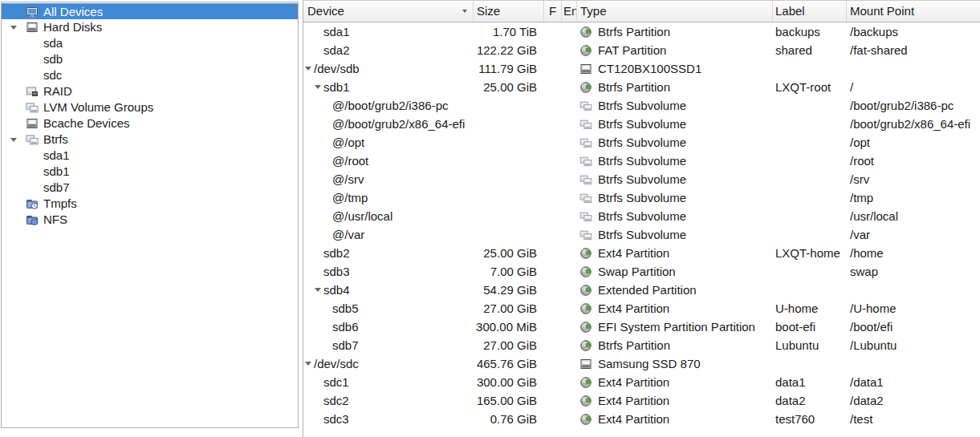  What do you see at coordinates (642, 401) in the screenshot?
I see `table-row-sdc2: sdc2165.00 GiBExt4 Partitiondata2/data2` at bounding box center [642, 401].